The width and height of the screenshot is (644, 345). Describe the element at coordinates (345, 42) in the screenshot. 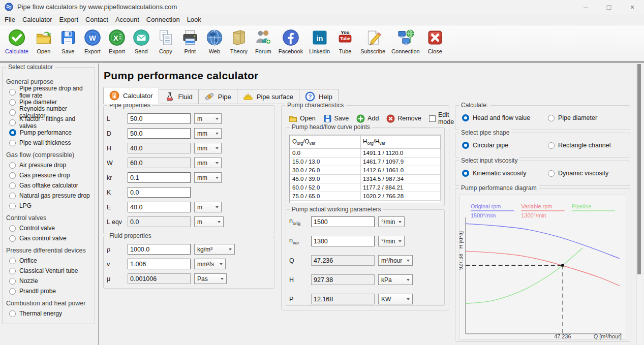

I see `toolbar-tube-button: YouTubeTube` at that location.